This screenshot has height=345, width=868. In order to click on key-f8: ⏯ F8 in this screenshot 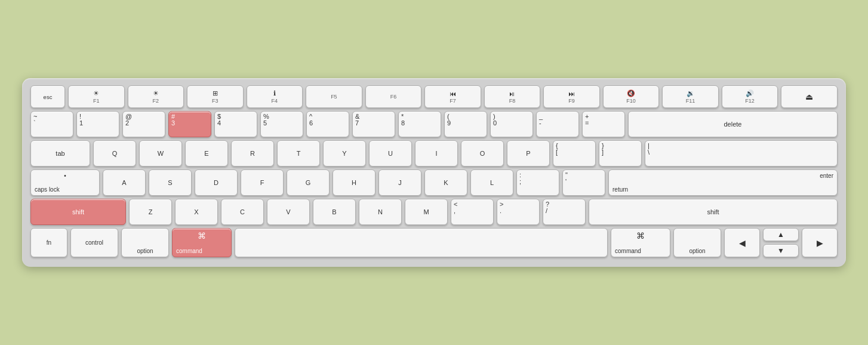, I will do `click(512, 97)`.